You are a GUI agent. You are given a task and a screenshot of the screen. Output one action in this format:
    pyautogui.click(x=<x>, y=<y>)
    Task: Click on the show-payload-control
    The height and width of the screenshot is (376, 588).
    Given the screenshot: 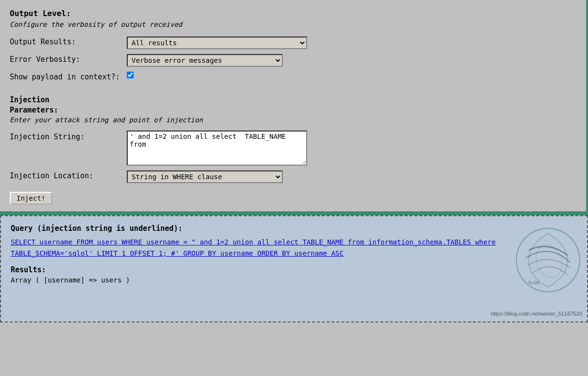 What is the action you would take?
    pyautogui.click(x=130, y=75)
    